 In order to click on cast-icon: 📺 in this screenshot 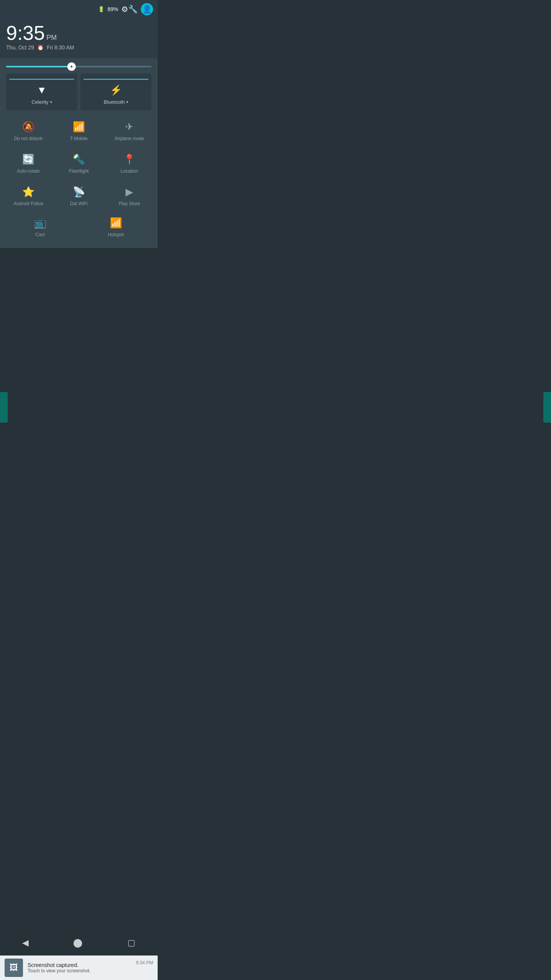, I will do `click(40, 223)`.